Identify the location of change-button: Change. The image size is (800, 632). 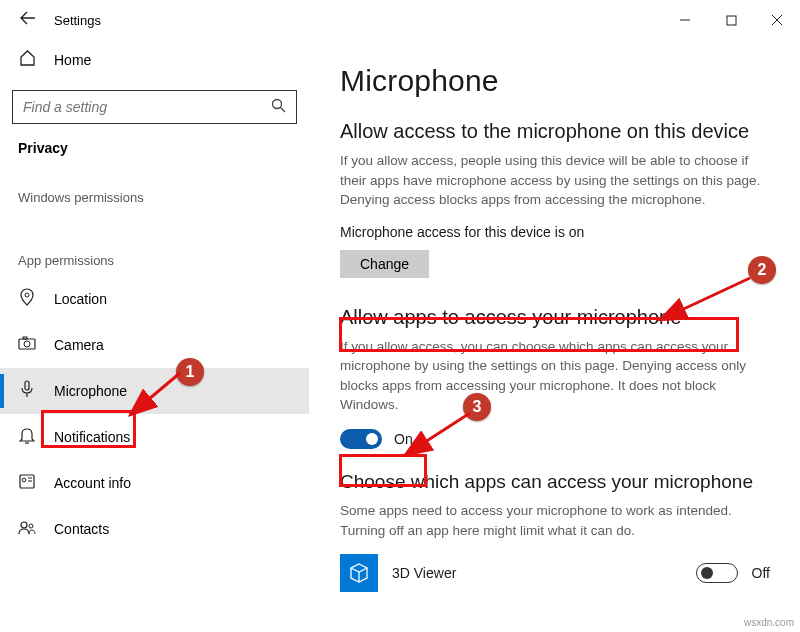
(384, 264).